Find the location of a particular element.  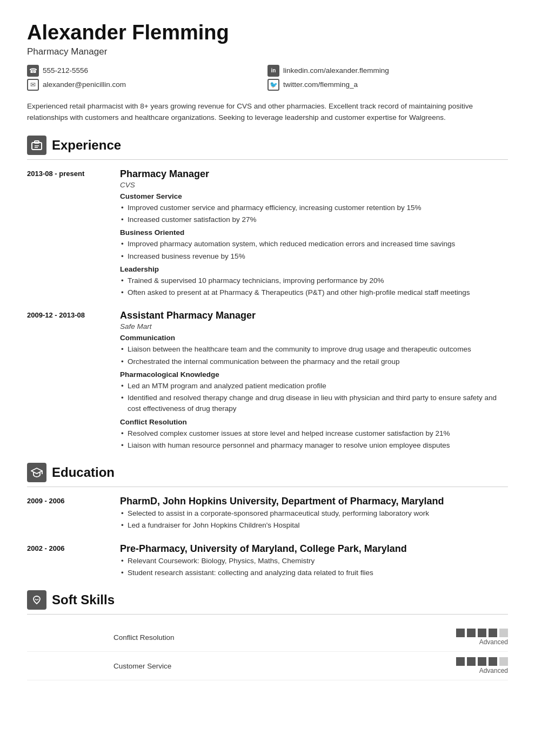

bullet-item: Trained & supervised 10 pharmacy technic… is located at coordinates (314, 281).